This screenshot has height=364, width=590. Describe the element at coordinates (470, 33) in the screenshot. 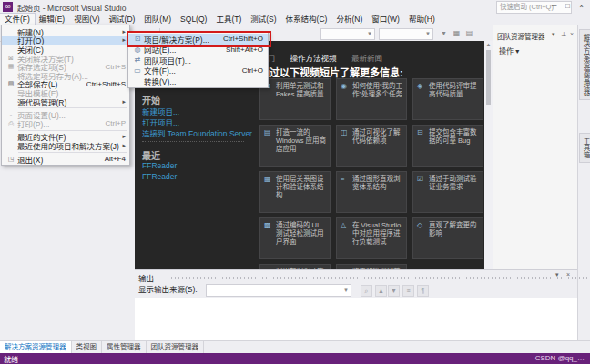

I see `save-all-toolbar-icon: ▤` at that location.